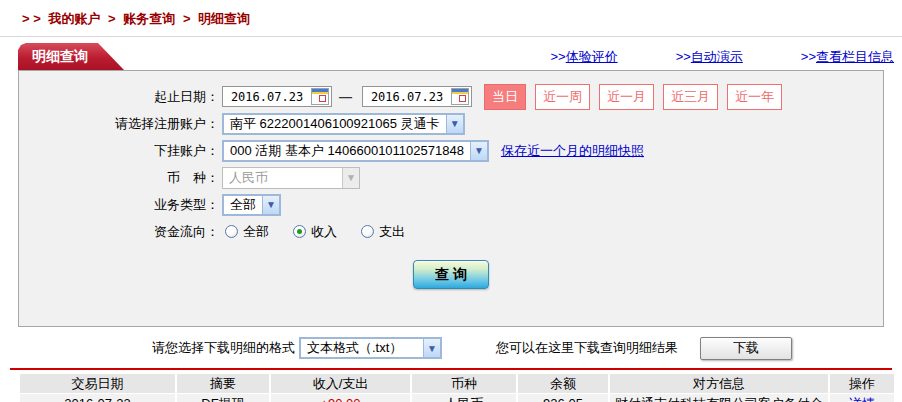 This screenshot has width=902, height=402. I want to click on header-transaction-date: 交易日期, so click(98, 384).